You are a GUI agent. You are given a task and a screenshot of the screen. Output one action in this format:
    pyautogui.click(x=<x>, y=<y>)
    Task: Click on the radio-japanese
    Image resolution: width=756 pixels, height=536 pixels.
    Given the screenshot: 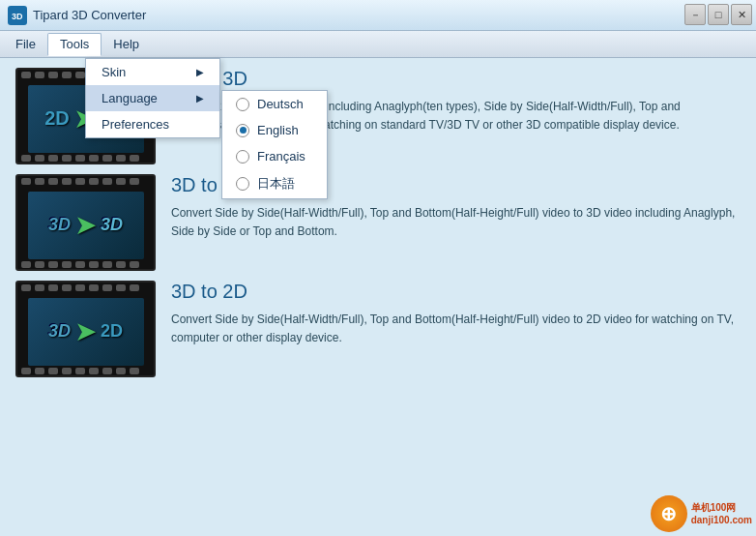 What is the action you would take?
    pyautogui.click(x=243, y=184)
    